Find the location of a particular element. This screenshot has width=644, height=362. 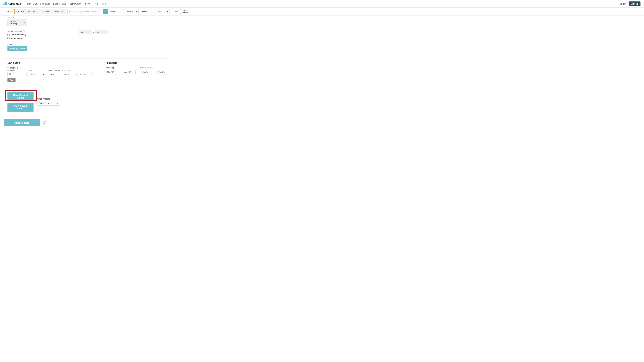

signup-button: Sign Up is located at coordinates (634, 4).